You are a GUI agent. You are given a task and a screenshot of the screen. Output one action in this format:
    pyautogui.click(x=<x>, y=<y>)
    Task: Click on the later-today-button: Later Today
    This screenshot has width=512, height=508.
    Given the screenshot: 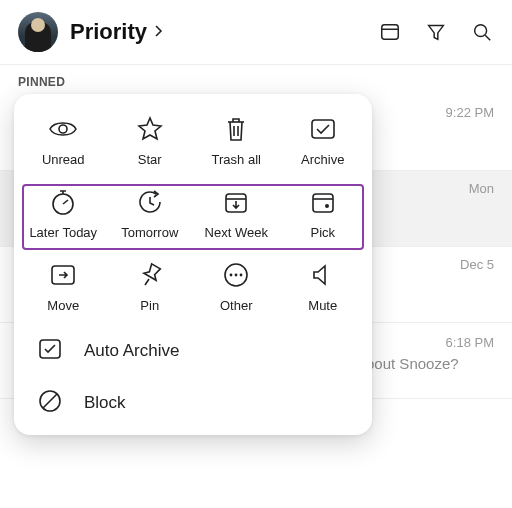 What is the action you would take?
    pyautogui.click(x=64, y=214)
    